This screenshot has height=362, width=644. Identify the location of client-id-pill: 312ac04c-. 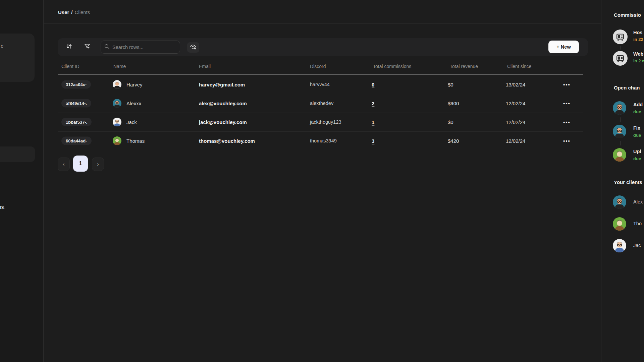
(76, 84).